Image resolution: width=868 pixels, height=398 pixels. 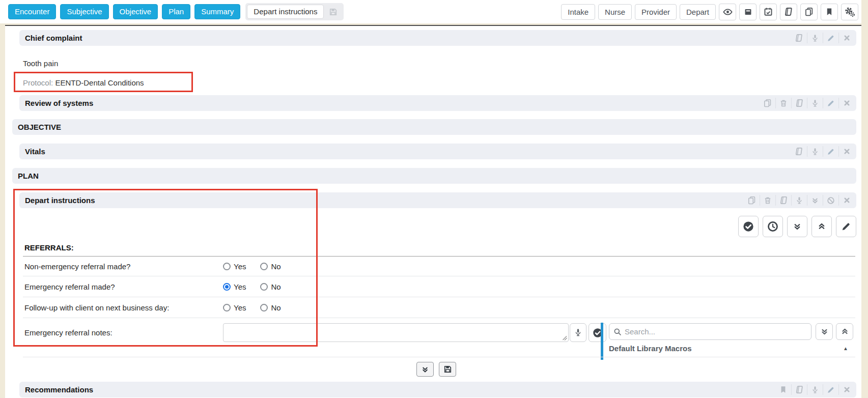 I want to click on nav-plan-button: Plan, so click(x=176, y=12).